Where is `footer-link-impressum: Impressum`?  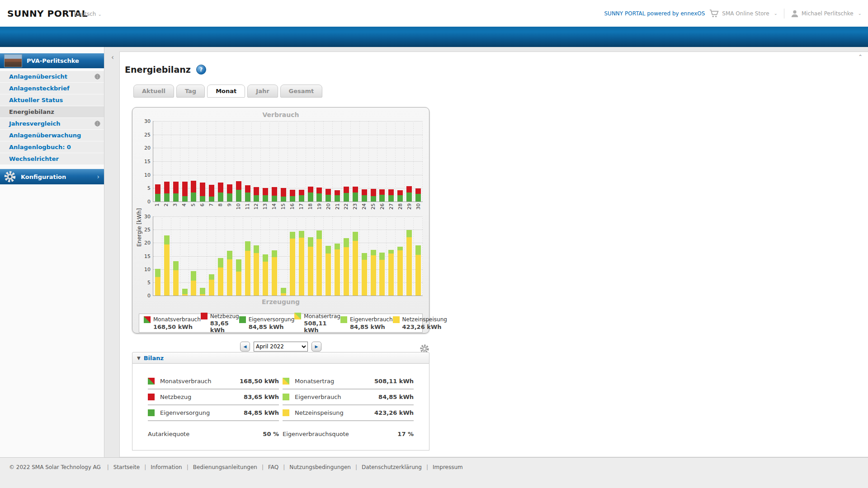
footer-link-impressum: Impressum is located at coordinates (448, 467).